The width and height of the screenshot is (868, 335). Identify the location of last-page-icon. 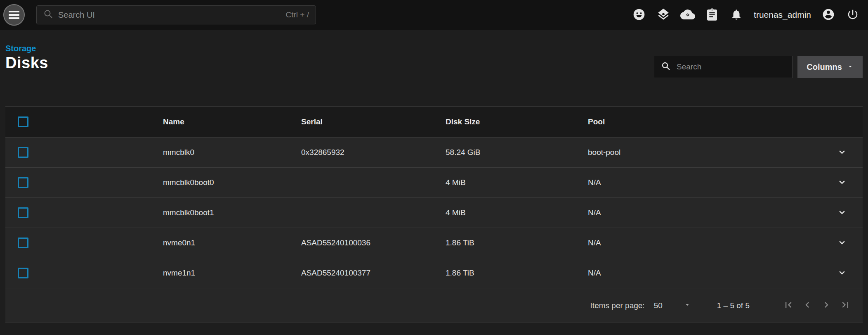
(845, 306).